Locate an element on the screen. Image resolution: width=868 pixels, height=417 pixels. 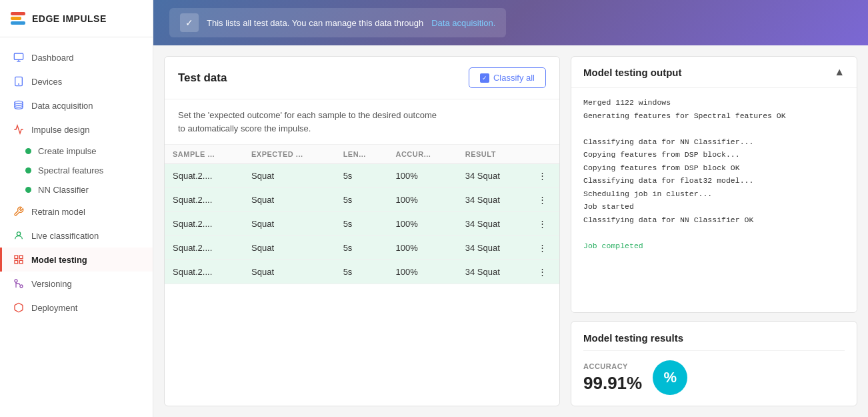
accuracy-value: 99.91% is located at coordinates (613, 383).